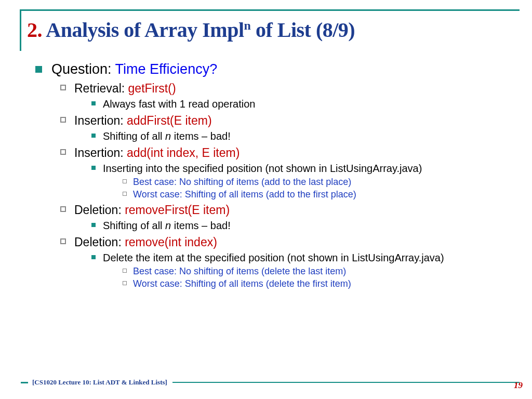 This screenshot has height=399, width=532. What do you see at coordinates (152, 210) in the screenshot?
I see `op-text: Deletion: removeFirst(E item)` at bounding box center [152, 210].